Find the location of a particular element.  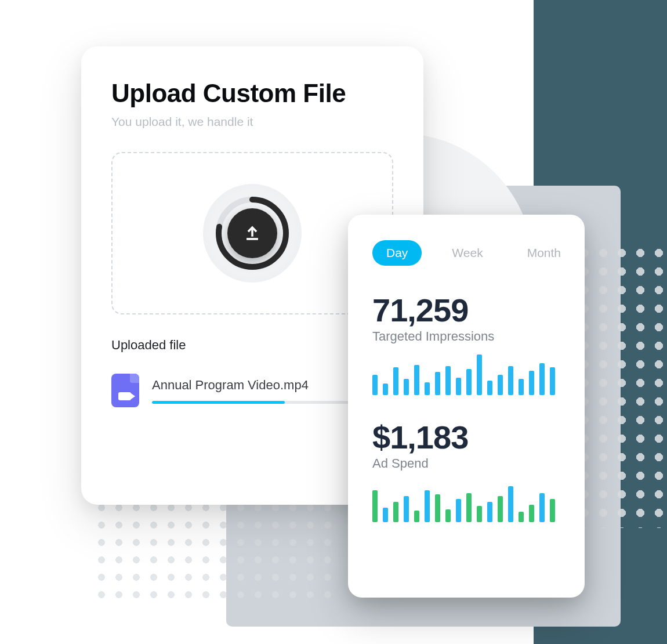

upload-progress-ring is located at coordinates (252, 233).